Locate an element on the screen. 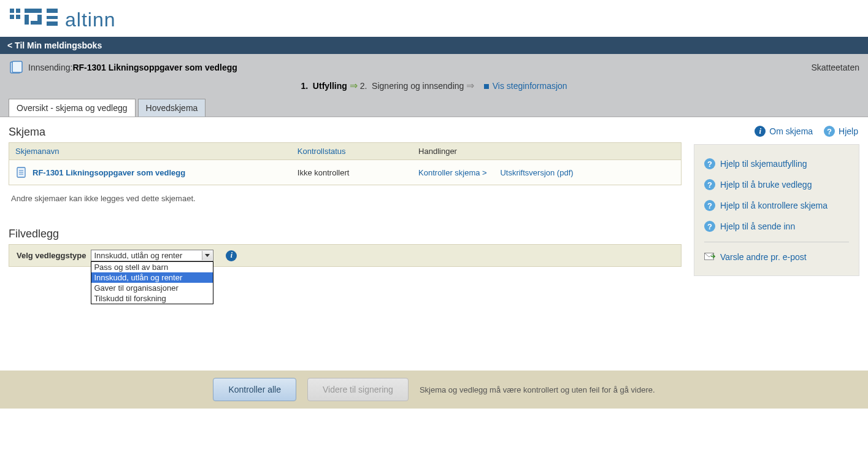 Image resolution: width=868 pixels, height=457 pixels. om-skjema-link: i Om skjema is located at coordinates (784, 131).